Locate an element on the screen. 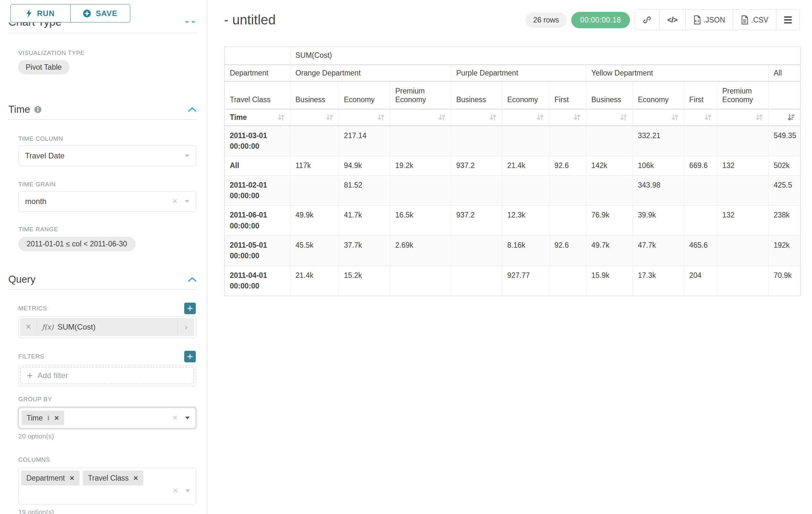  columns-pill: Department ✕ is located at coordinates (51, 478).